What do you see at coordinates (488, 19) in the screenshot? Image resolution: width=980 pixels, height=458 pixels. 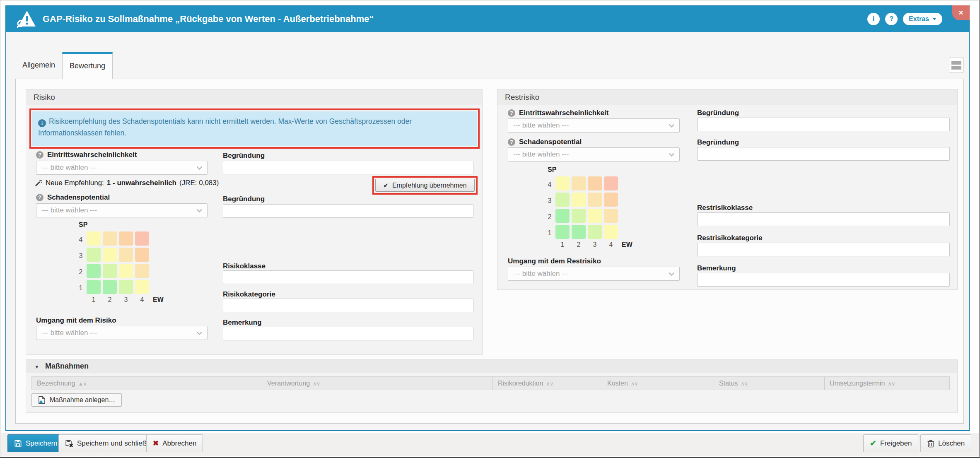 I see `dialog-header: GAP-Risiko zu Sollmaßnahme „Rückgabe von…` at bounding box center [488, 19].